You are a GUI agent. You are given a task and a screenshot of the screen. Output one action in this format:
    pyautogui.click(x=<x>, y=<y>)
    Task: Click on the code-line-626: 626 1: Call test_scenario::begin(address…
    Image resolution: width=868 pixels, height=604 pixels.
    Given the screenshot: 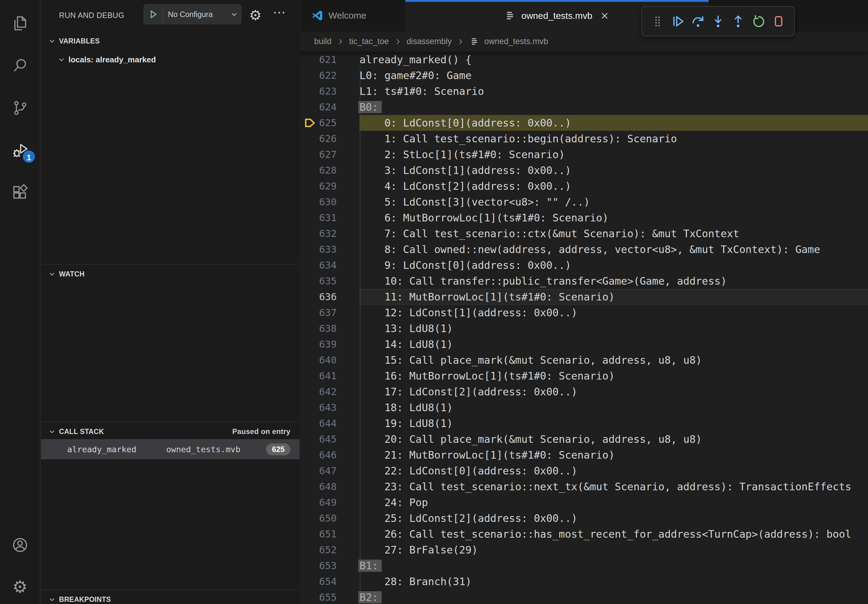 What is the action you would take?
    pyautogui.click(x=584, y=139)
    